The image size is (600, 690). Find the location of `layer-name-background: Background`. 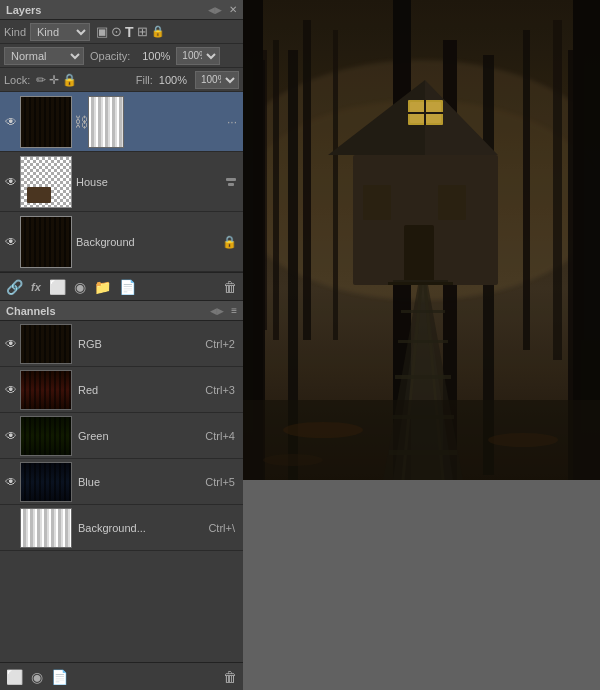

layer-name-background: Background is located at coordinates (147, 242).